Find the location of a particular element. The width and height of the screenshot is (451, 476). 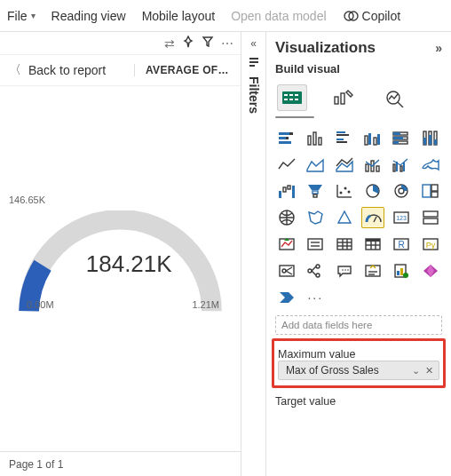

tab-build-visual is located at coordinates (292, 98).